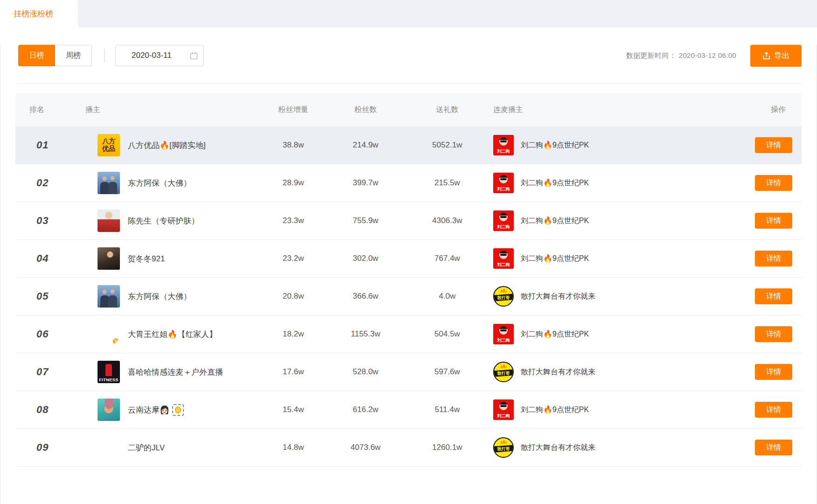 The width and height of the screenshot is (817, 504). Describe the element at coordinates (175, 372) in the screenshot. I see `broadcaster-name: 喜哈哈情感连麦＋户外直播` at that location.